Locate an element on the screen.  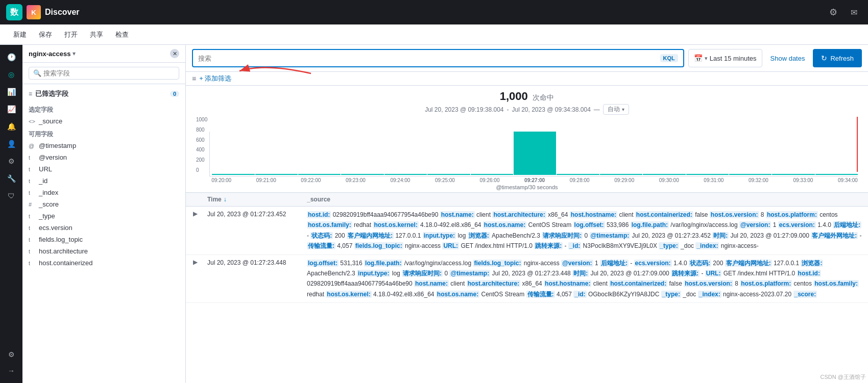
nav-icon-alerts: 🔔 is located at coordinates (11, 126).